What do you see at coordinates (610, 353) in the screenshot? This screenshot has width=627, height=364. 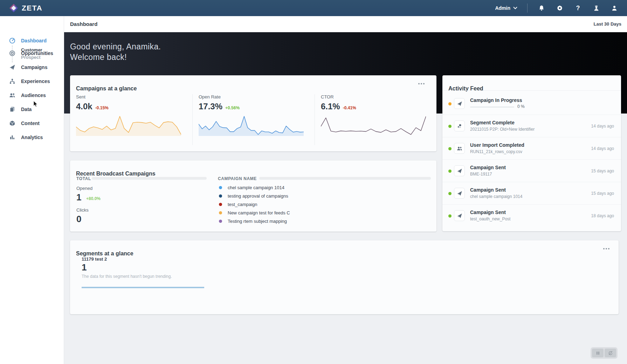 I see `auto-refresh-off-button` at bounding box center [610, 353].